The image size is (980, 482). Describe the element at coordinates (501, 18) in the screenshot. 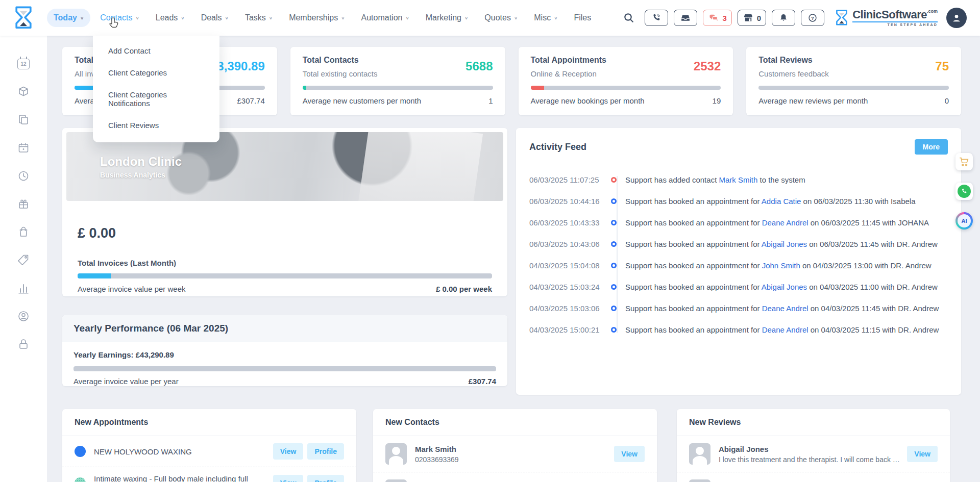

I see `nav-item-quotes: Quotes∨` at that location.